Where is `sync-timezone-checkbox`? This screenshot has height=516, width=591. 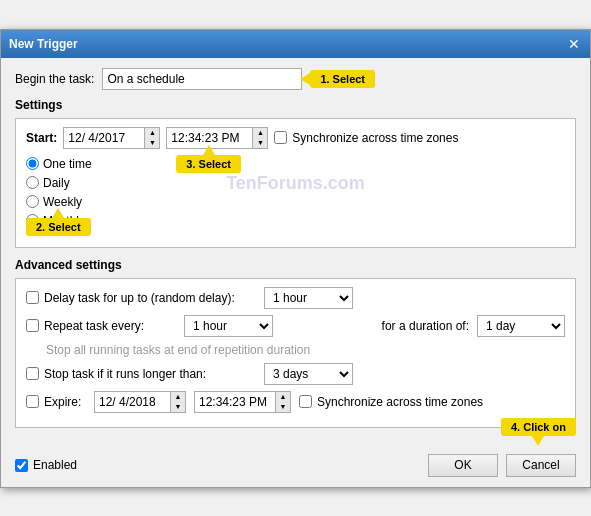 sync-timezone-checkbox is located at coordinates (280, 138).